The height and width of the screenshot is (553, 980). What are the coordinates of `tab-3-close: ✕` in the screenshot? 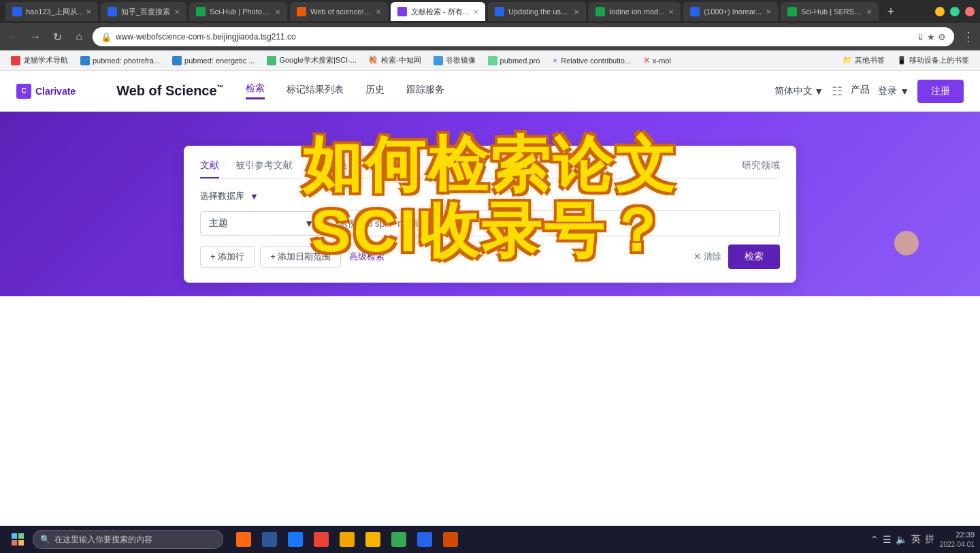 It's located at (278, 12).